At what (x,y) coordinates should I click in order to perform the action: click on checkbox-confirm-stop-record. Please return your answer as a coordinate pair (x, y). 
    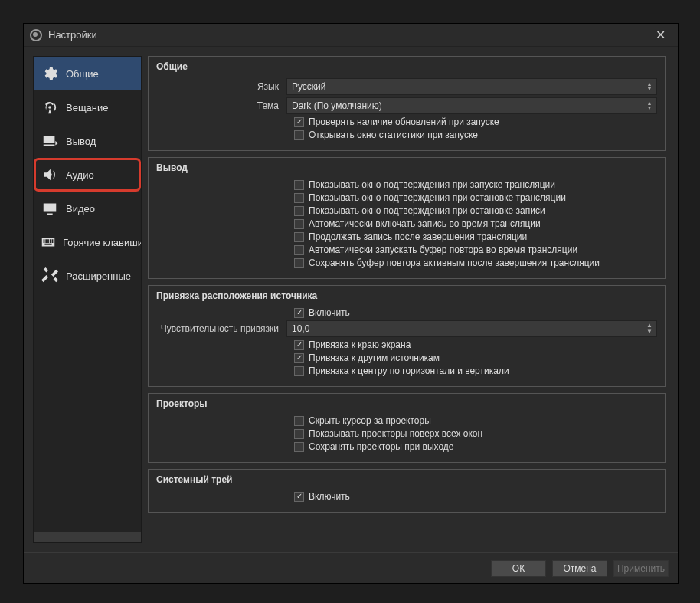
    Looking at the image, I should click on (299, 211).